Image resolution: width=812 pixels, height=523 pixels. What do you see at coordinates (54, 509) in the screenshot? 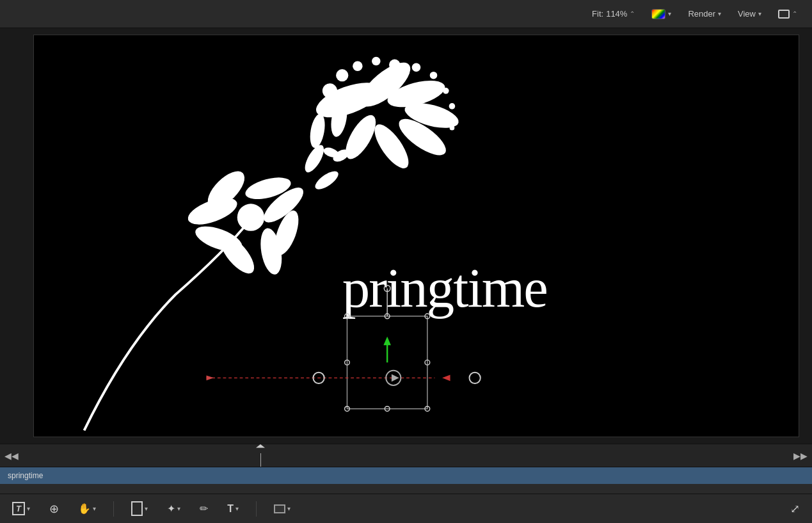
I see `orbit-icon: ⊕` at bounding box center [54, 509].